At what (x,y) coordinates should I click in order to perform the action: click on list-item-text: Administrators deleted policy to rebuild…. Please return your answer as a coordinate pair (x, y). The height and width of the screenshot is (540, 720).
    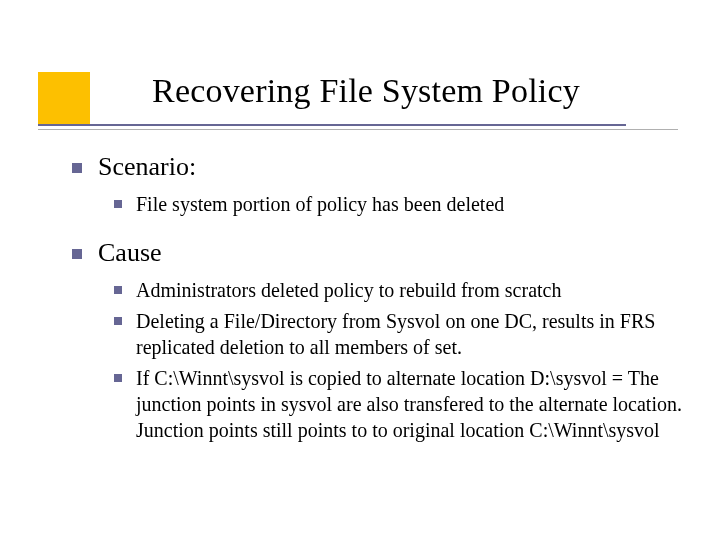
    Looking at the image, I should click on (428, 291).